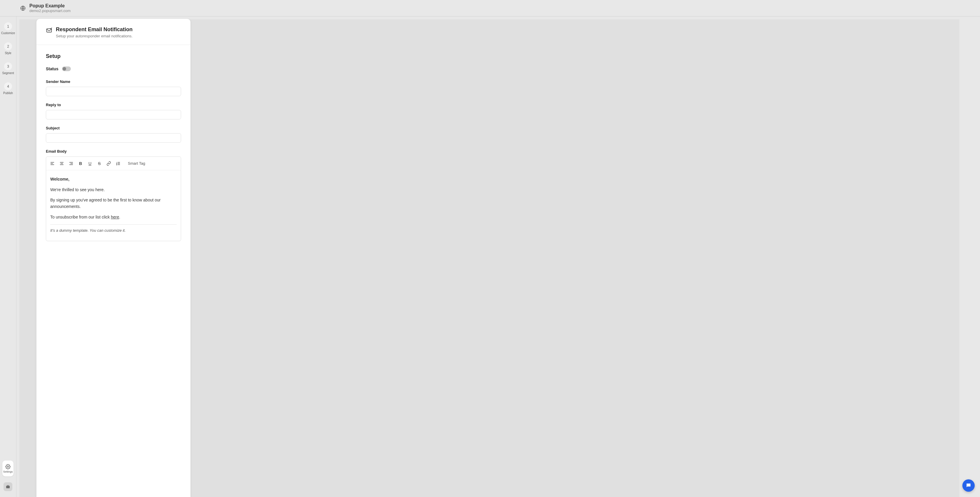 This screenshot has height=497, width=980. Describe the element at coordinates (113, 203) in the screenshot. I see `body-line-2: By signing up you've agreed to be the fi…` at that location.